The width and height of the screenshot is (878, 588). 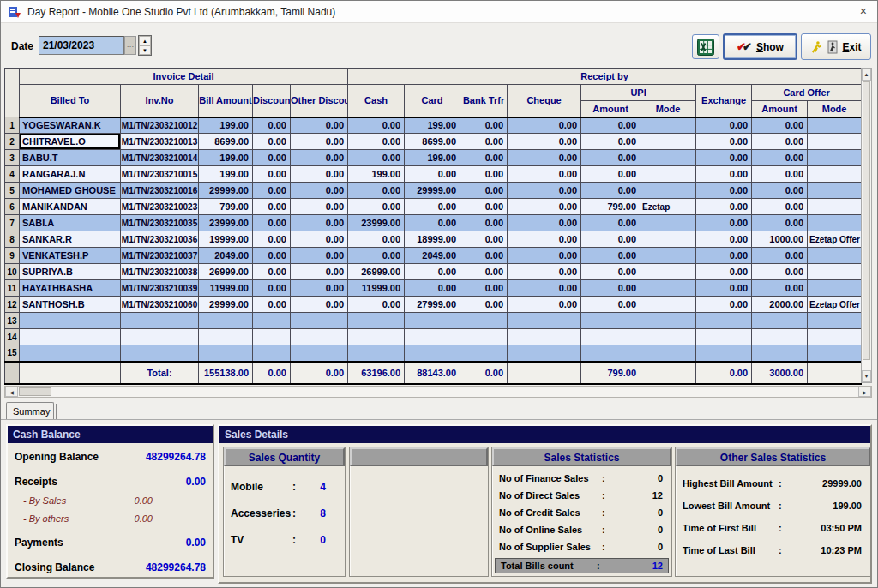 What do you see at coordinates (159, 255) in the screenshot?
I see `cell-inv_no: M1/TN/2303210037` at bounding box center [159, 255].